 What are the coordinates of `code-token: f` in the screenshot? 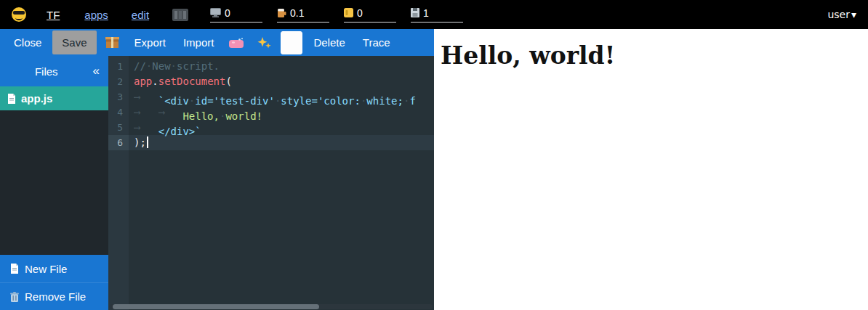 It's located at (412, 101).